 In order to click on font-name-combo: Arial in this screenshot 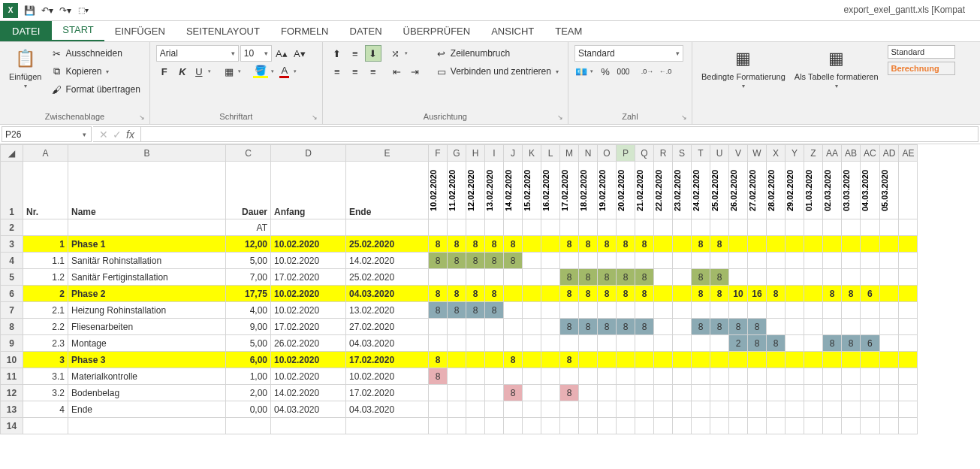, I will do `click(198, 53)`.